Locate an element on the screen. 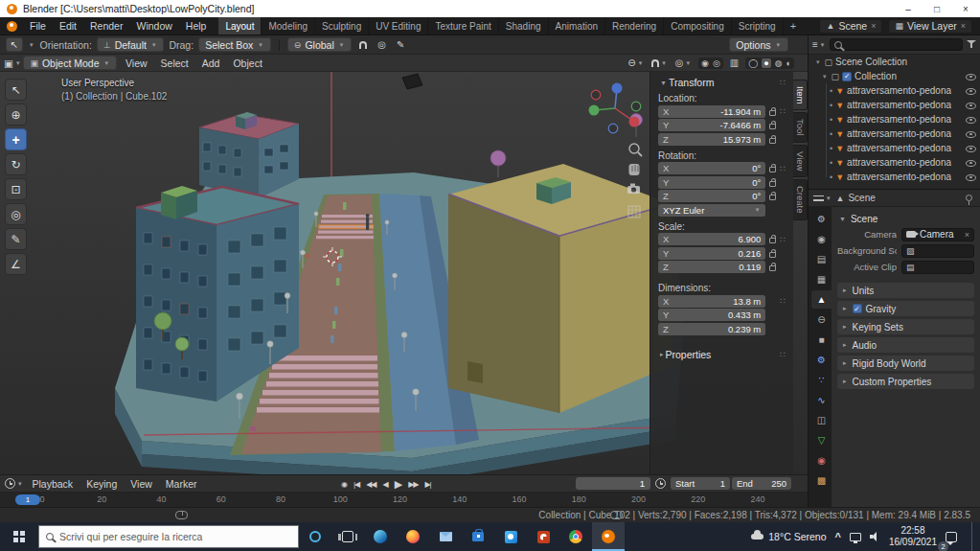 Image resolution: width=980 pixels, height=551 pixels. tab-tool-properties: ⚙ is located at coordinates (822, 218).